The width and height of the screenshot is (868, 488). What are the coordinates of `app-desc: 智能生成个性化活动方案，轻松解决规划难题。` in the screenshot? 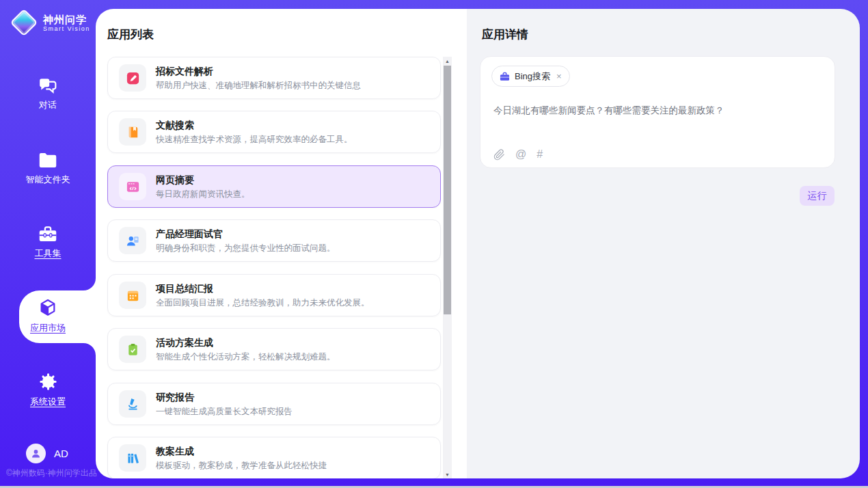 It's located at (246, 357).